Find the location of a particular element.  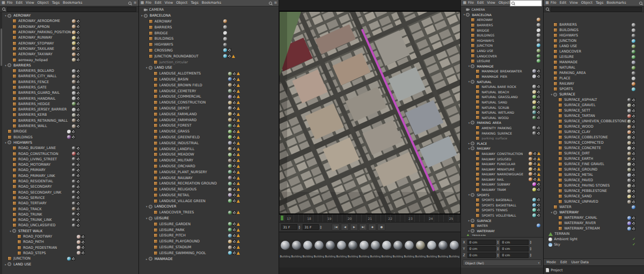

tree-item: SPORTS_BASKETBALL is located at coordinates (502, 205).